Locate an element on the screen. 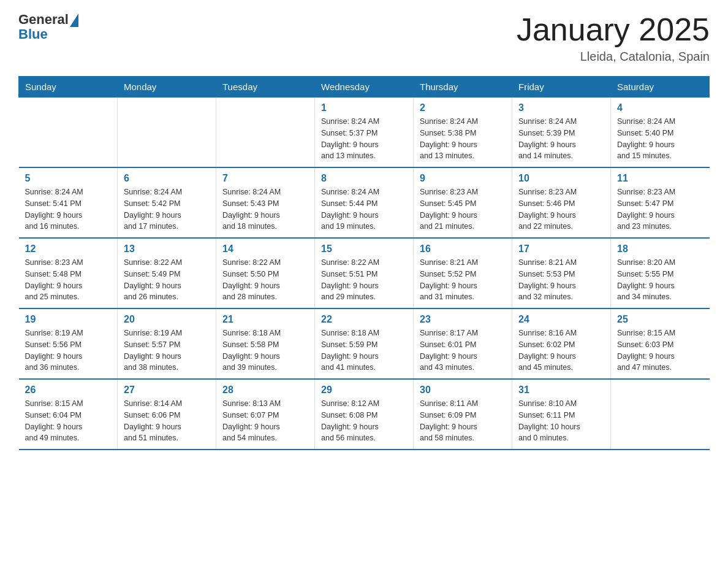  calendar-cell: 6Sunrise: 8:24 AM Sunset: 5:42 PM Daylig… is located at coordinates (167, 202).